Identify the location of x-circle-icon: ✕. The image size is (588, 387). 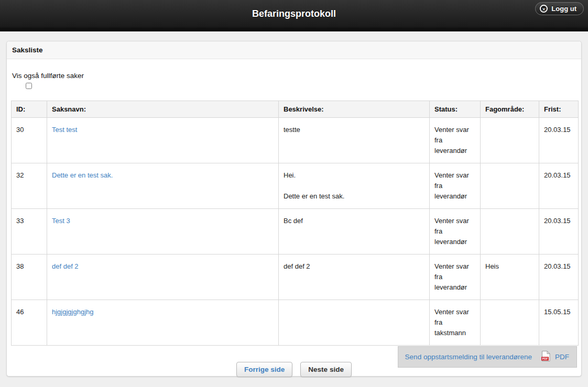
(544, 8).